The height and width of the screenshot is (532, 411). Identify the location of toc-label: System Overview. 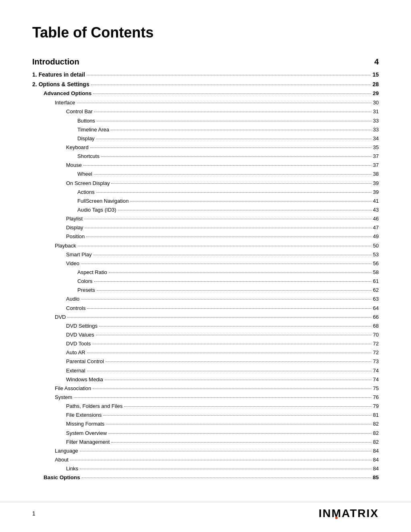
(86, 433).